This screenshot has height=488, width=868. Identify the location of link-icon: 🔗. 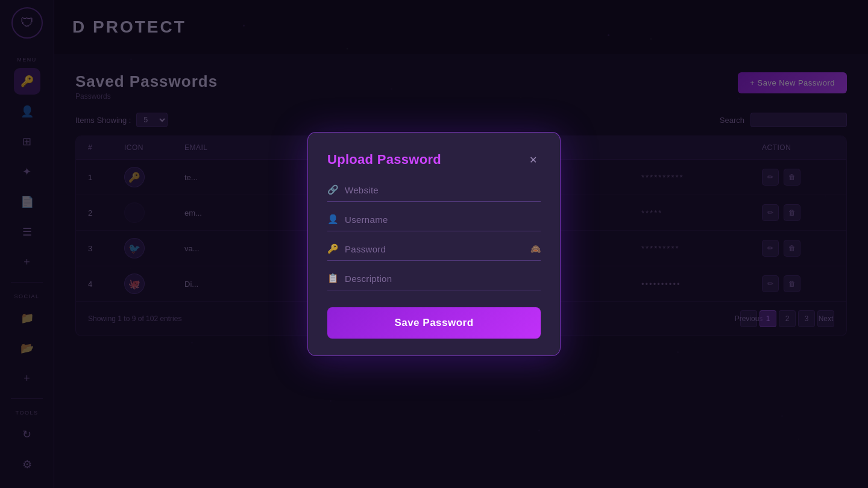
(333, 190).